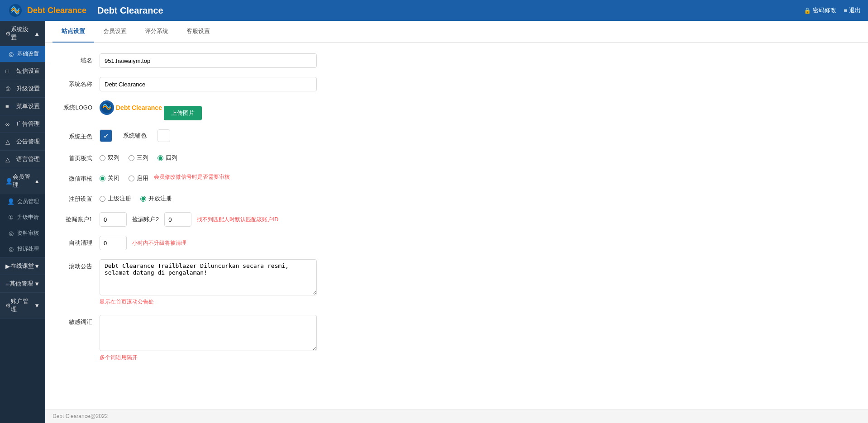 The width and height of the screenshot is (868, 423). I want to click on register-superior-radio, so click(102, 199).